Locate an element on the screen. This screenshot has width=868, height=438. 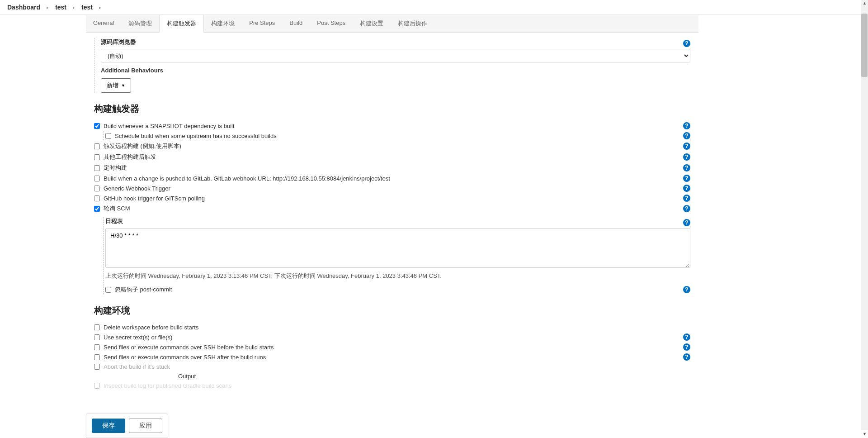
breadcrumb-test1: test is located at coordinates (61, 7).